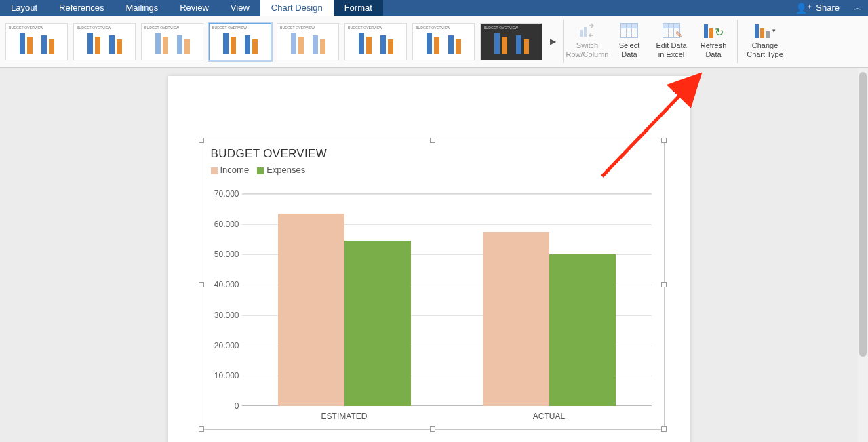 This screenshot has height=442, width=868. I want to click on type-group: ▾ Change Chart Type, so click(765, 41).